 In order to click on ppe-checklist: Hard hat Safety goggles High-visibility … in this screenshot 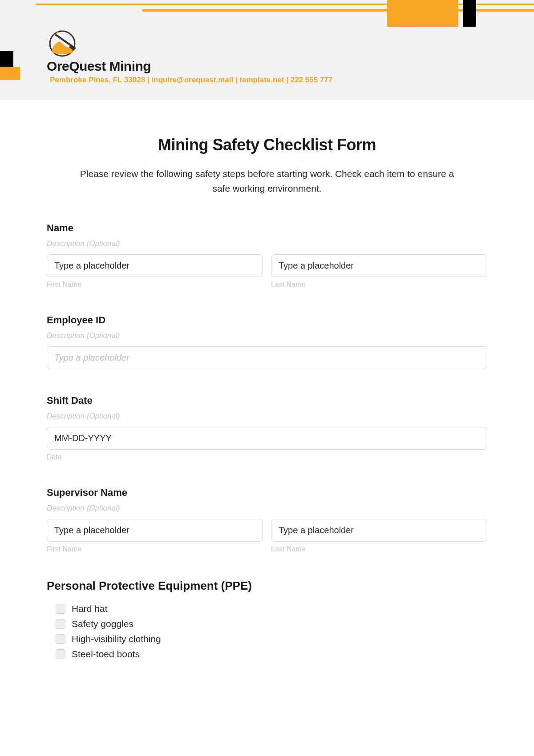, I will do `click(267, 631)`.